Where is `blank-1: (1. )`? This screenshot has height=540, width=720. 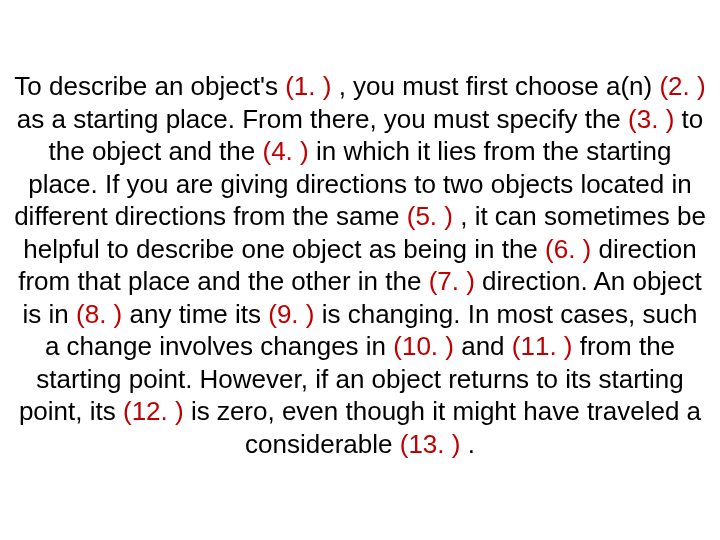 blank-1: (1. ) is located at coordinates (308, 86).